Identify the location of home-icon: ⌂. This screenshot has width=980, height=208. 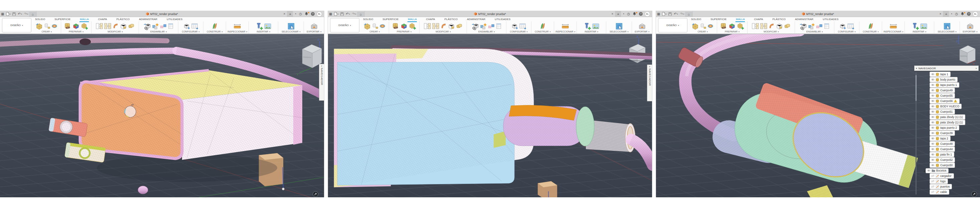
(689, 14).